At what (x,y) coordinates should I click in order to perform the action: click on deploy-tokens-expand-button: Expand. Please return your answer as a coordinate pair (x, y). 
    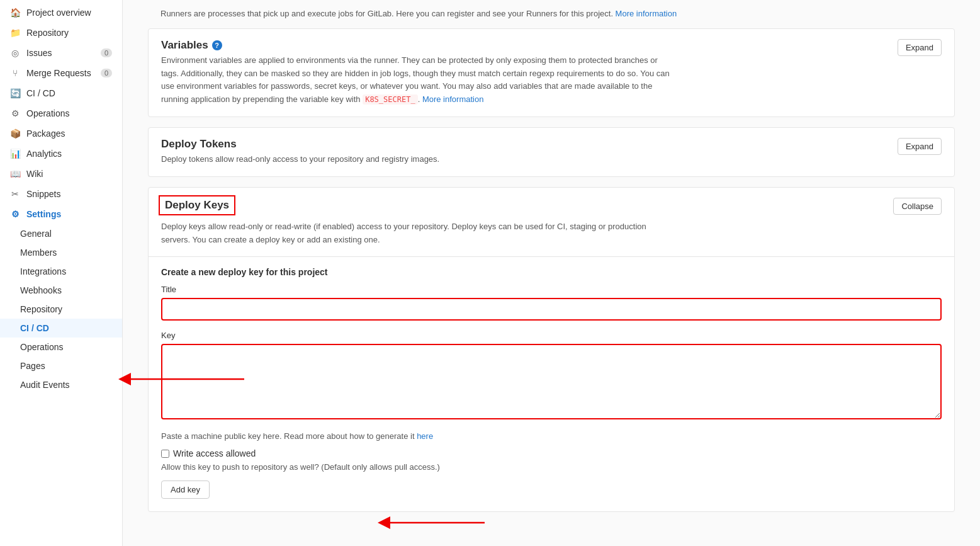
    Looking at the image, I should click on (920, 146).